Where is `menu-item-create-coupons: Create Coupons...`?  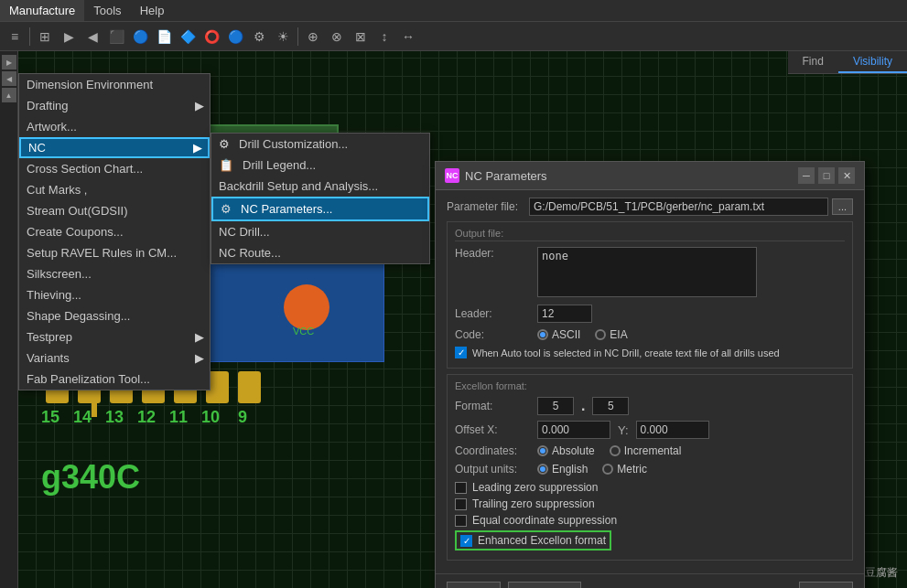
menu-item-create-coupons: Create Coupons... is located at coordinates (114, 232).